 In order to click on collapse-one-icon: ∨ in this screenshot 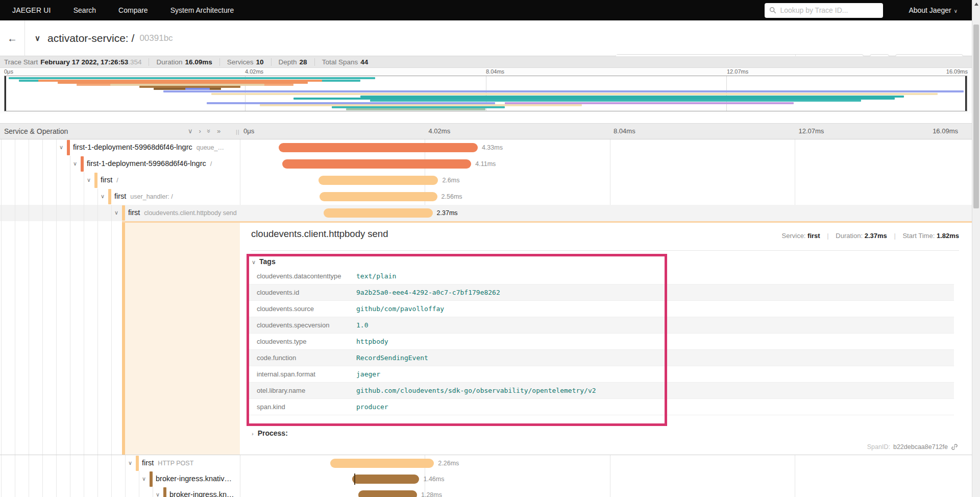, I will do `click(190, 131)`.